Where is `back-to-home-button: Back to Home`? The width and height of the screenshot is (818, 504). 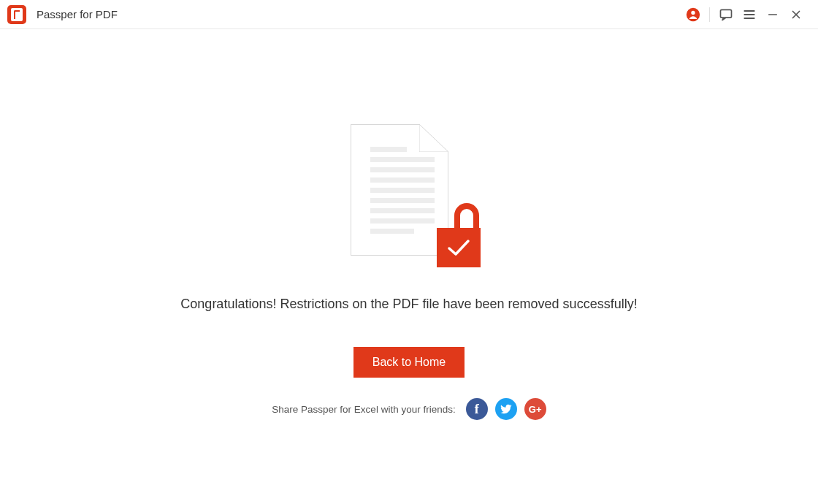 back-to-home-button: Back to Home is located at coordinates (409, 362).